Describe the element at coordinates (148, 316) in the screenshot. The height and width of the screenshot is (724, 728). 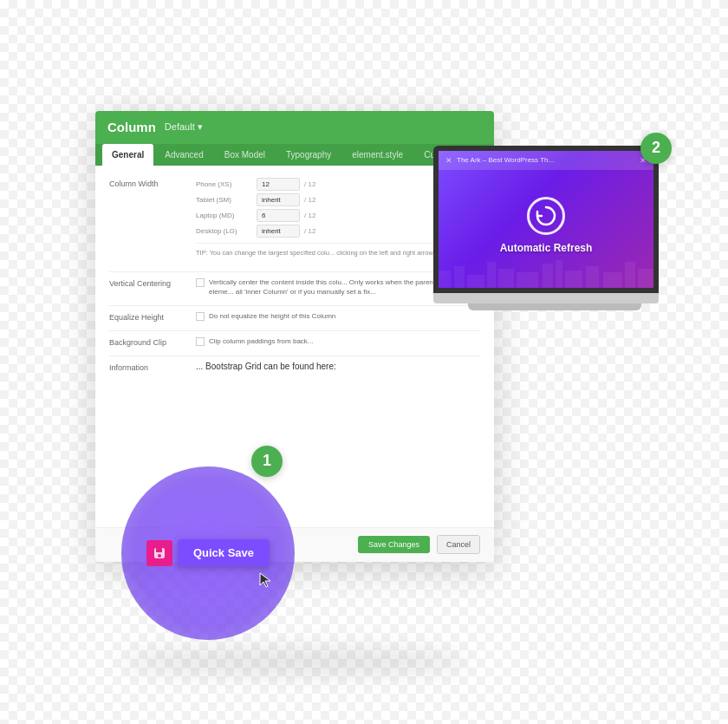
I see `field-label-equalize-height: Equalize Height` at that location.